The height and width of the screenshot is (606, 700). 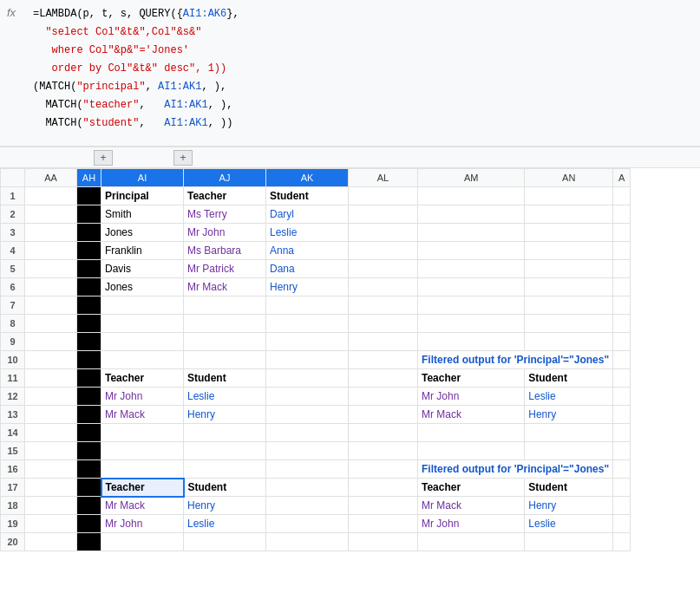 I want to click on cell-aj-11: Student, so click(x=226, y=378).